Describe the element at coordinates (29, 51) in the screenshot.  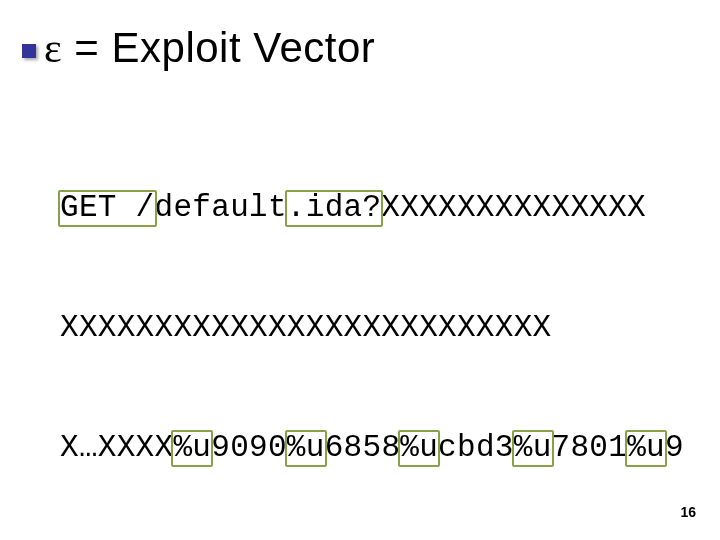
I see `title-bullet` at that location.